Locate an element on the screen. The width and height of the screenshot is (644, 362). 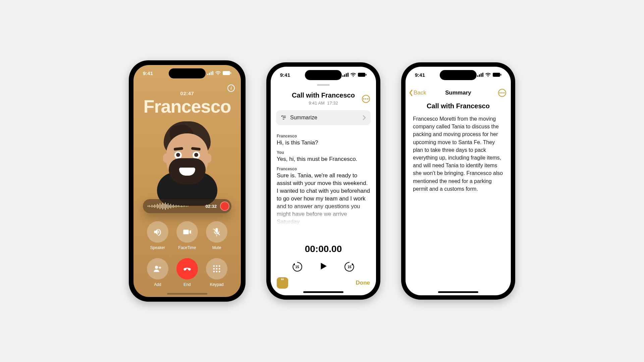
end-call-button: End is located at coordinates (187, 273).